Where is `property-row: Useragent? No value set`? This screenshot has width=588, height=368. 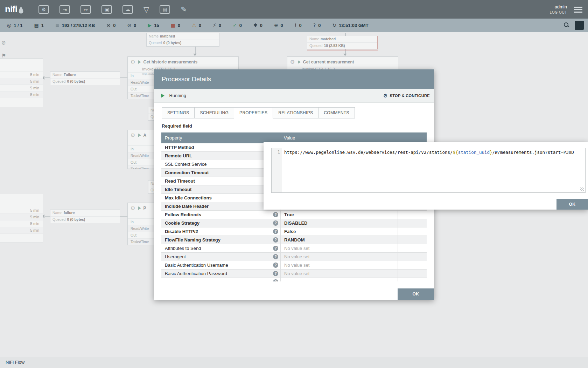 property-row: Useragent? No value set is located at coordinates (294, 257).